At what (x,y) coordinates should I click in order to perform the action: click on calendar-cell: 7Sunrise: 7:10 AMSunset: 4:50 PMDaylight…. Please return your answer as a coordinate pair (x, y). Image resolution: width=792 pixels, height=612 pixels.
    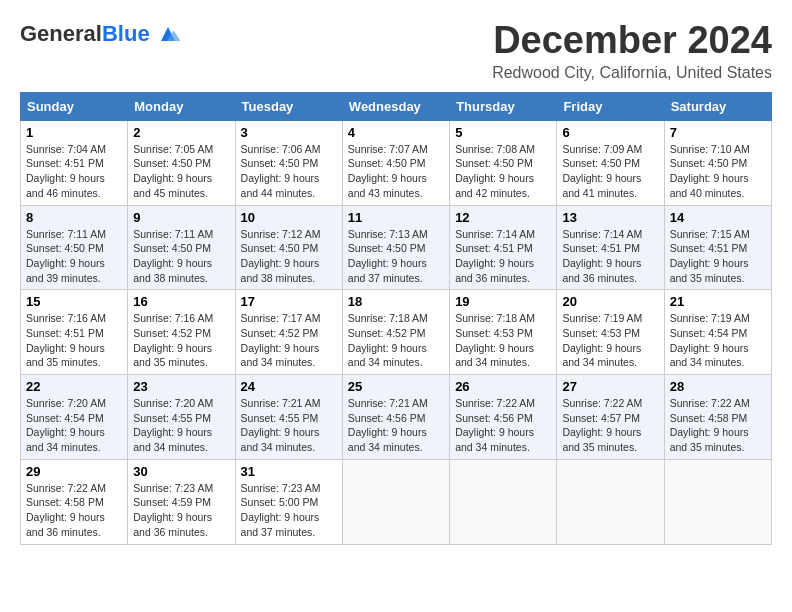
    Looking at the image, I should click on (718, 162).